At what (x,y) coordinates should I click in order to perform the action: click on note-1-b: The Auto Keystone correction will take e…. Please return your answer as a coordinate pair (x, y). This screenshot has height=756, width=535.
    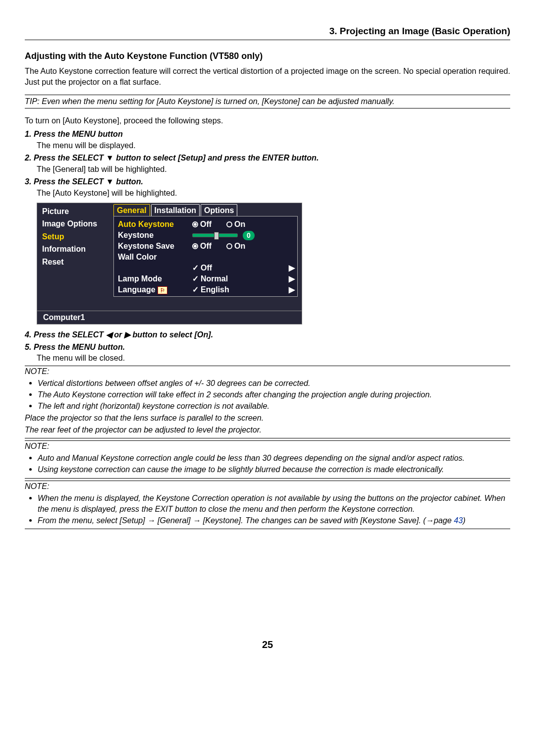
    Looking at the image, I should click on (274, 395).